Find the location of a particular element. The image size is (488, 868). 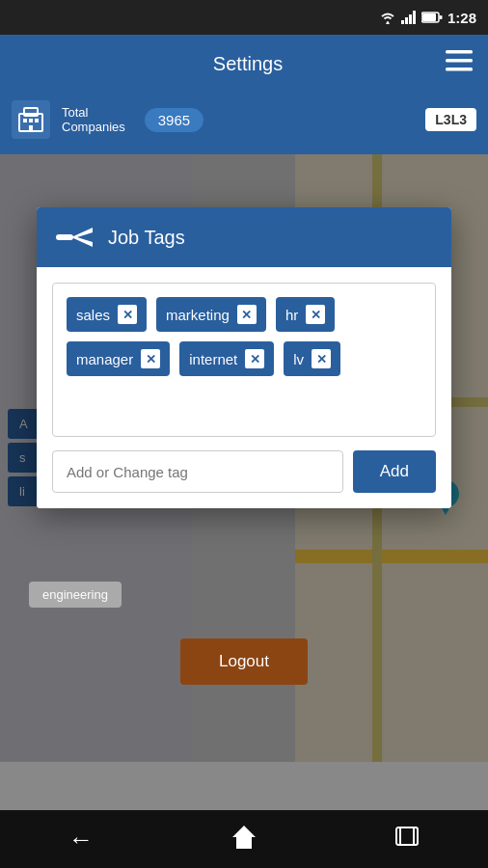

tag-label-marketing: marketing is located at coordinates (198, 314).